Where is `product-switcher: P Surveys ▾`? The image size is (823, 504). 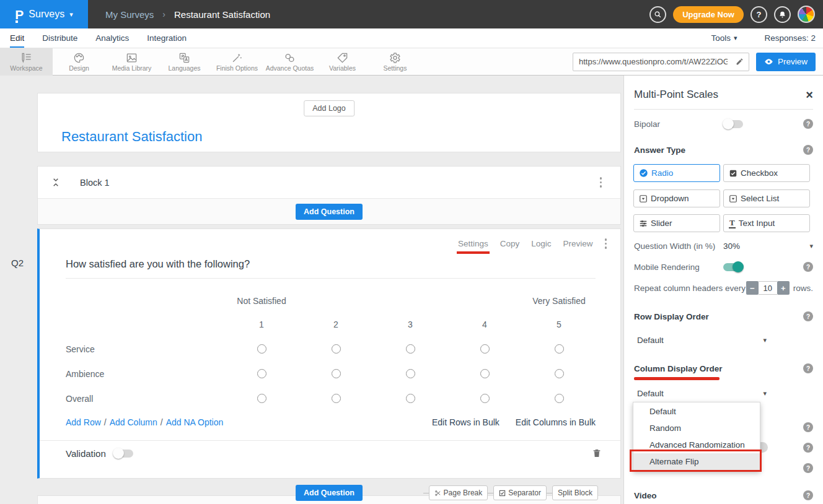 product-switcher: P Surveys ▾ is located at coordinates (44, 14).